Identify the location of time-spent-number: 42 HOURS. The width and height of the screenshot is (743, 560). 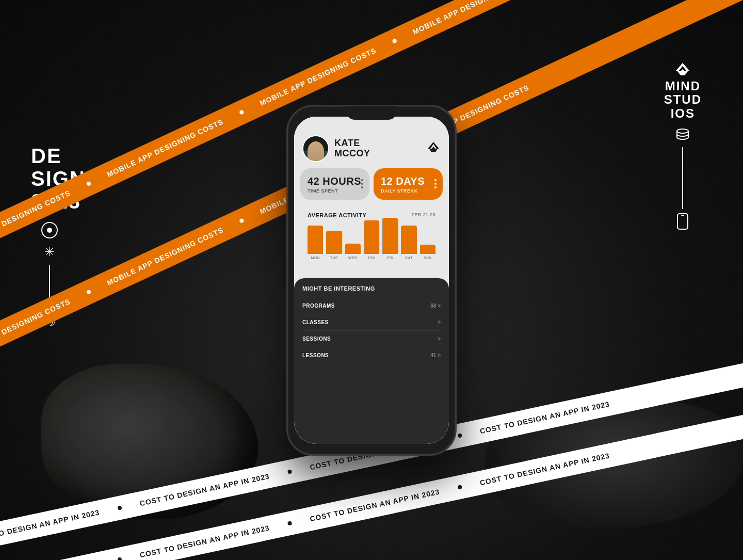
(335, 182).